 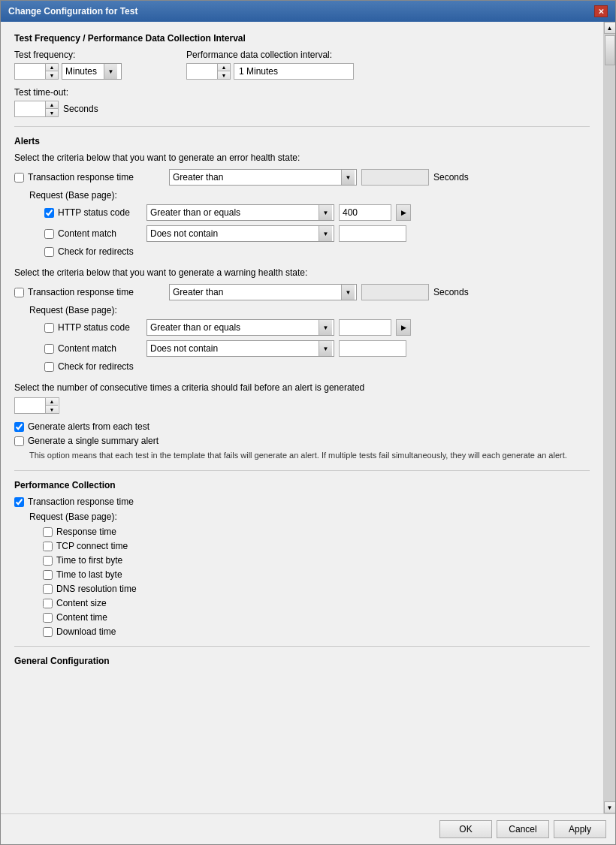 I want to click on error-content-checkbox, so click(x=50, y=234).